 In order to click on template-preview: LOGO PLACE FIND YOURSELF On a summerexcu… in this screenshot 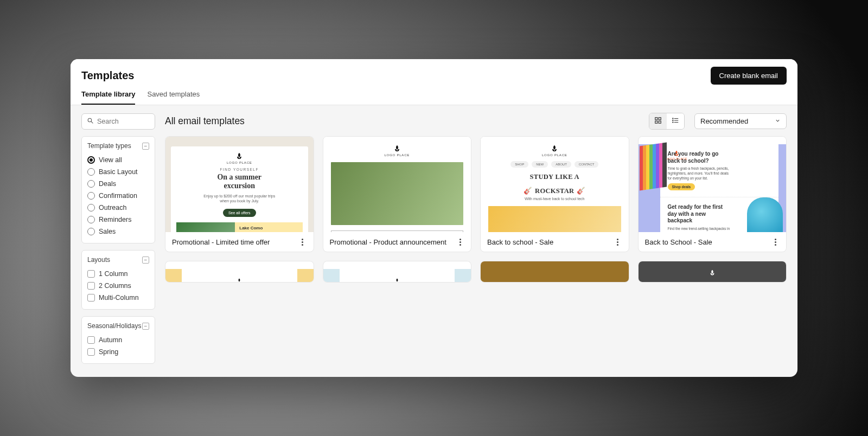, I will do `click(240, 184)`.